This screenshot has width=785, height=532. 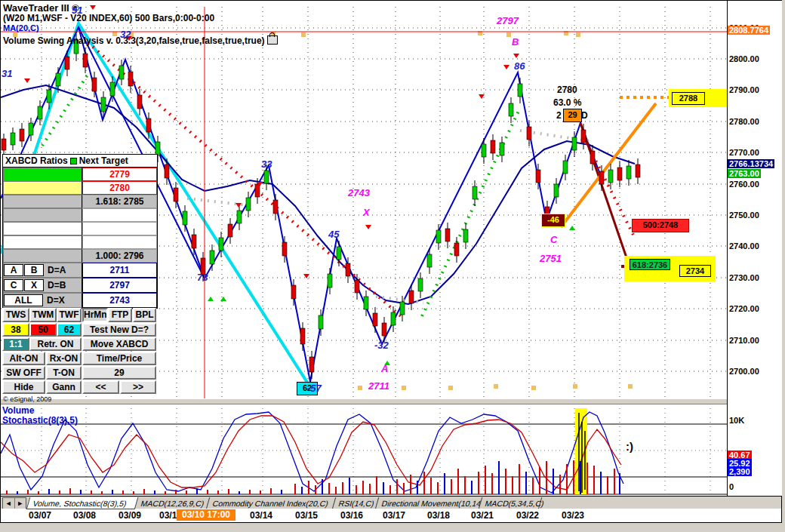 What do you see at coordinates (24, 358) in the screenshot?
I see `panel-button-alt-on: Alt-ON` at bounding box center [24, 358].